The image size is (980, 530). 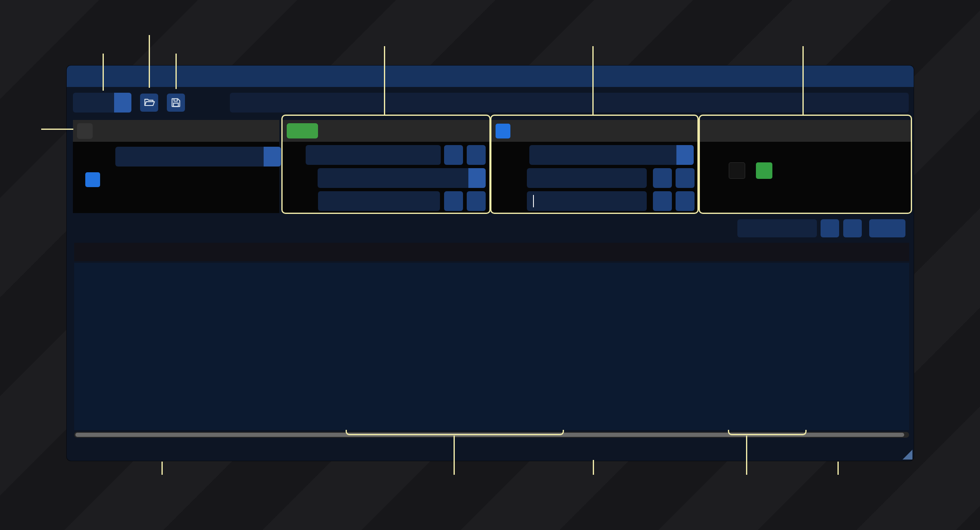 What do you see at coordinates (149, 103) in the screenshot?
I see `open-sample-button` at bounding box center [149, 103].